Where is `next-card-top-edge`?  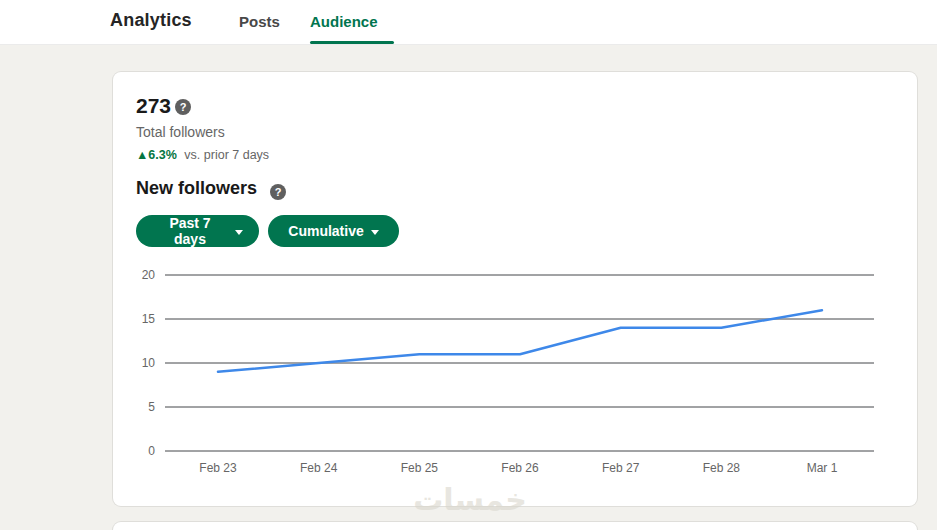
next-card-top-edge is located at coordinates (515, 526).